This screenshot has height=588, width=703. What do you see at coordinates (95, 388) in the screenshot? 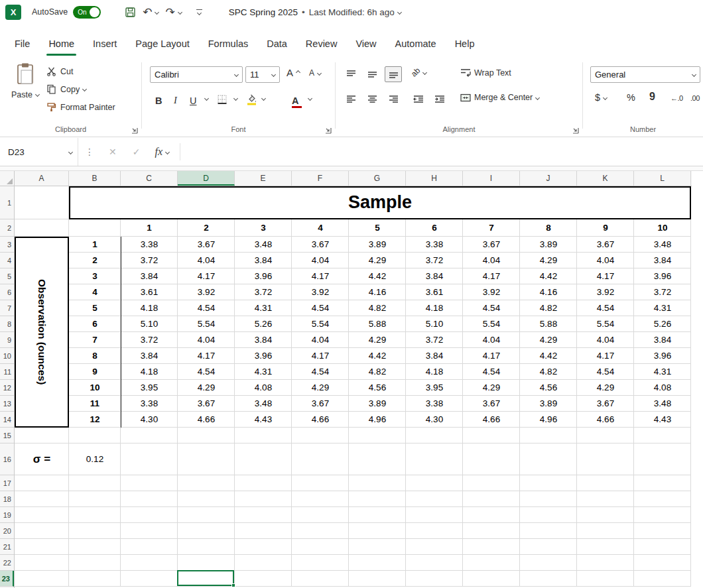
I see `observation-number-10: 10` at bounding box center [95, 388].